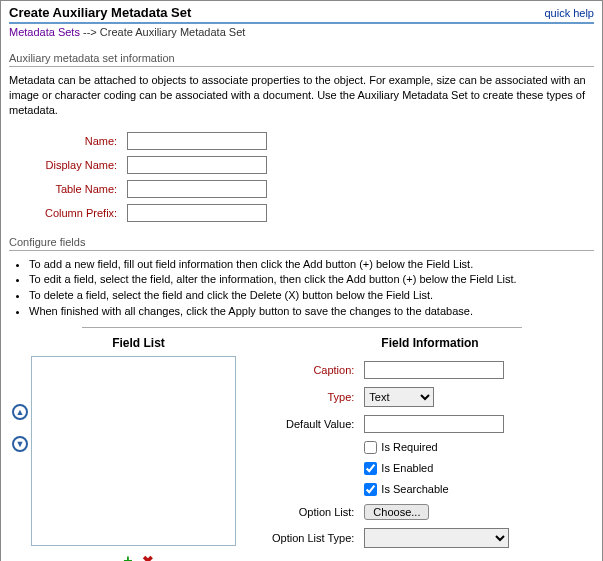 Image resolution: width=603 pixels, height=561 pixels. What do you see at coordinates (90, 32) in the screenshot?
I see `breadcrumb-sep: -->` at bounding box center [90, 32].